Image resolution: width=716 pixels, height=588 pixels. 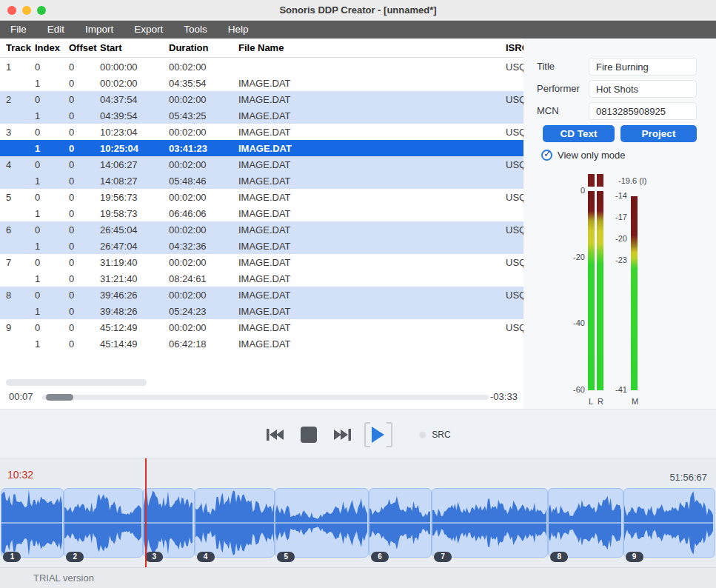 What do you see at coordinates (76, 382) in the screenshot?
I see `horizontal-scrollbar-thumb` at bounding box center [76, 382].